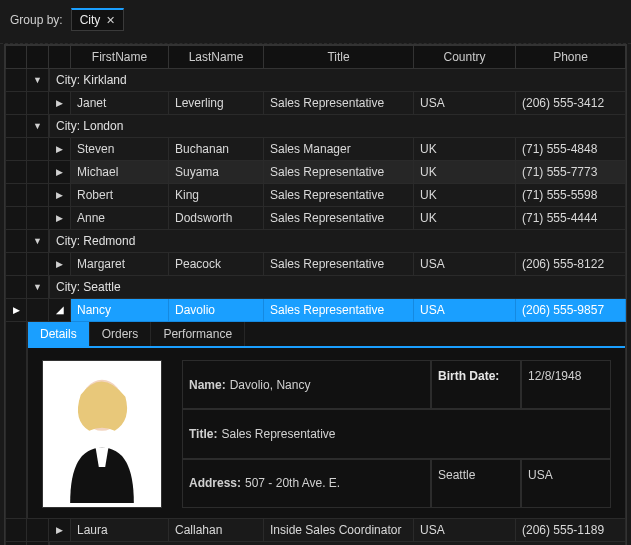 The width and height of the screenshot is (631, 545). I want to click on group-row: City: Seattle, so click(316, 288).